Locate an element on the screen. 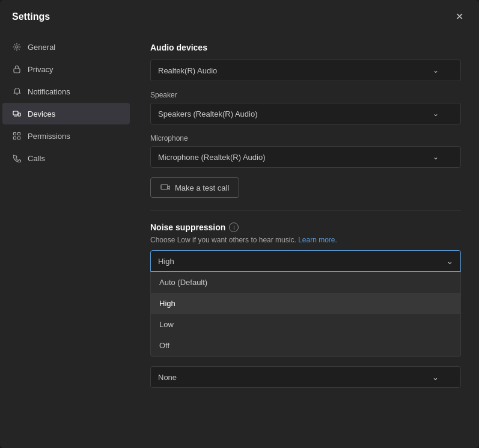  audio-device-value: Realtek(R) Audio is located at coordinates (188, 71).